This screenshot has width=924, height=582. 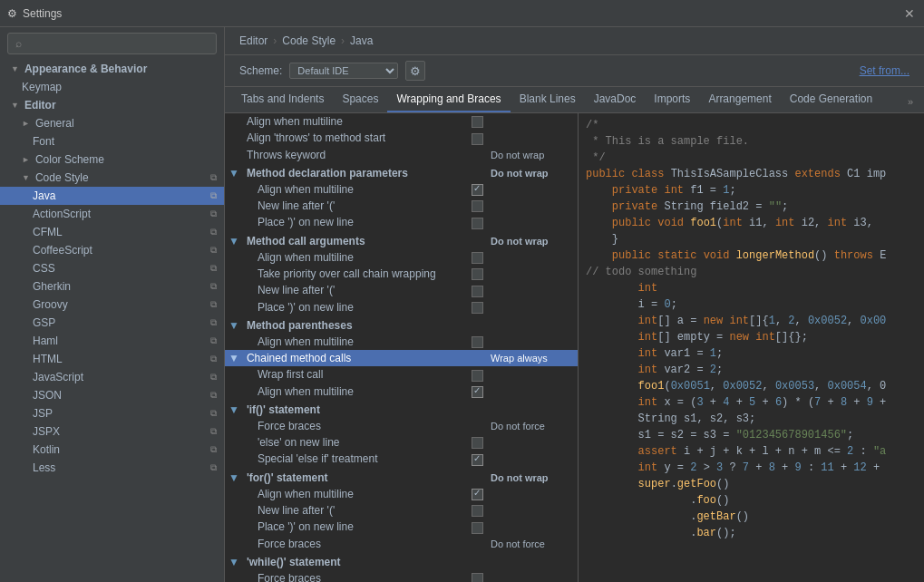 I want to click on sidebar-label: Color Scheme, so click(x=70, y=160).